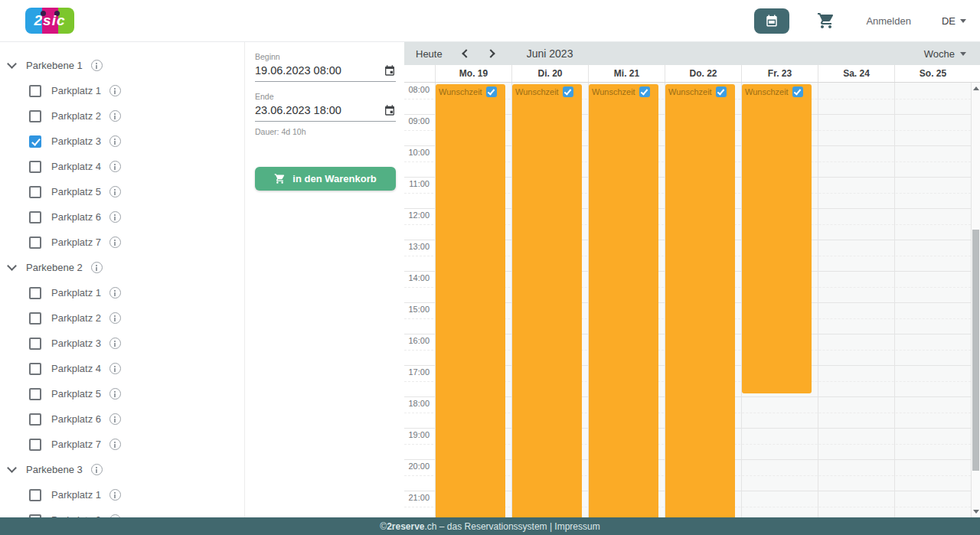 This screenshot has width=980, height=535. Describe the element at coordinates (933, 73) in the screenshot. I see `day-header-cell: So. 25` at that location.